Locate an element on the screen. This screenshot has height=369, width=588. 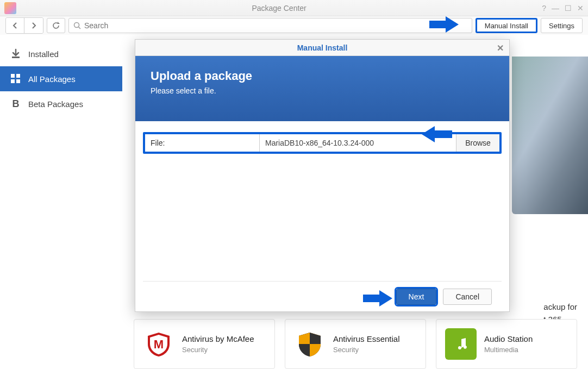
dialog-close-button: ✕ is located at coordinates (500, 48).